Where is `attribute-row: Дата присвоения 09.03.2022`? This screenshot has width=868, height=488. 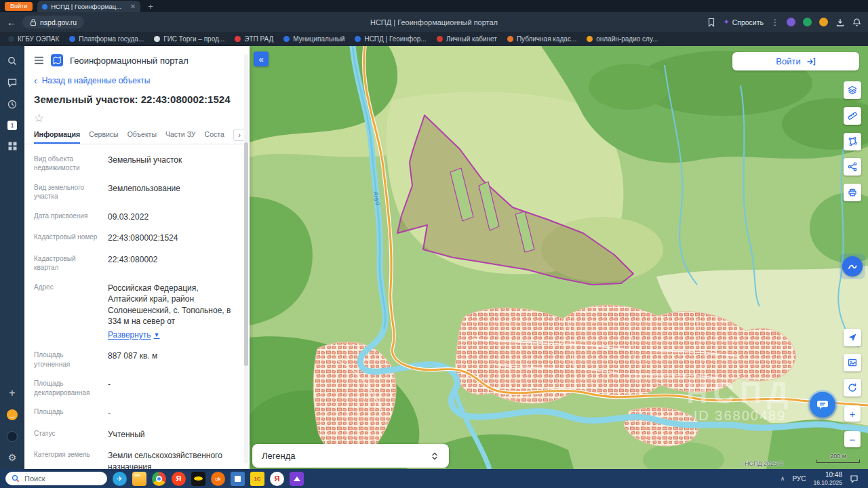
attribute-row: Дата присвоения 09.03.2022 is located at coordinates (137, 217).